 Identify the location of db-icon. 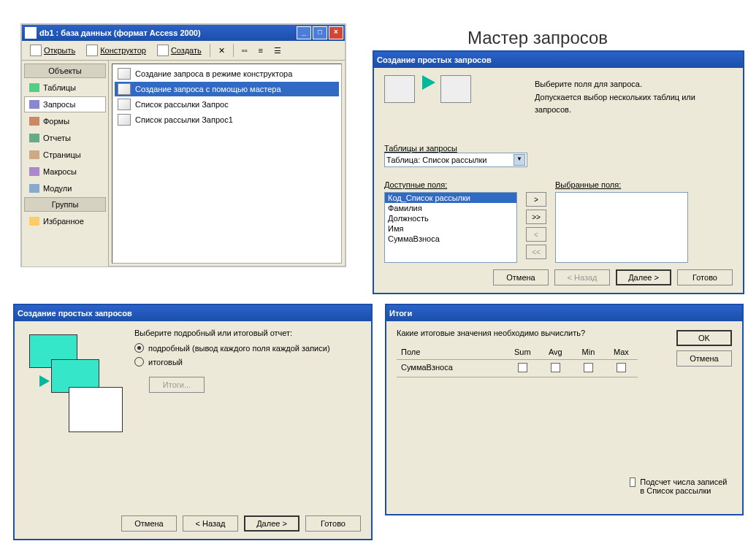
(31, 33).